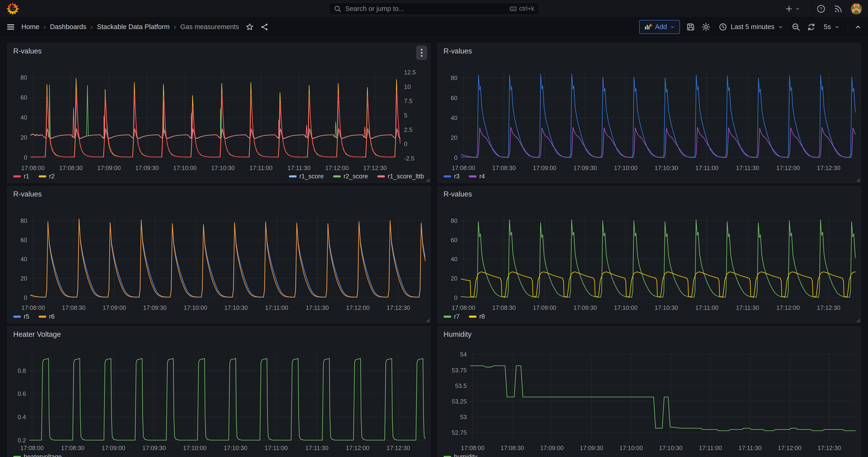 Image resolution: width=868 pixels, height=457 pixels. What do you see at coordinates (434, 27) in the screenshot?
I see `dashboard-toolbar: Home › Dashboards › Stackable Data Platf…` at bounding box center [434, 27].